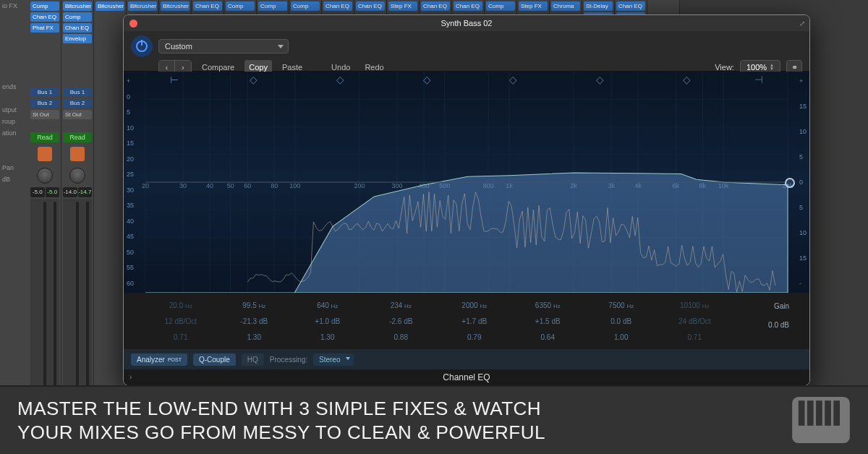  I want to click on svg-text: 50, so click(231, 186).